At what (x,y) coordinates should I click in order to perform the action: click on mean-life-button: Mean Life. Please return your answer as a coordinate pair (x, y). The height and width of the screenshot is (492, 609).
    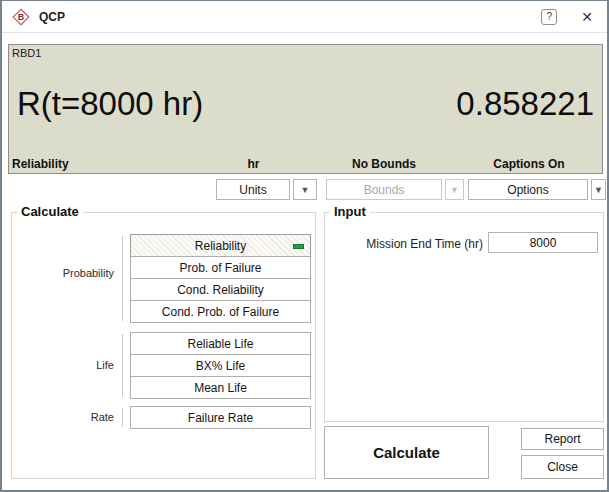
    Looking at the image, I should click on (220, 388).